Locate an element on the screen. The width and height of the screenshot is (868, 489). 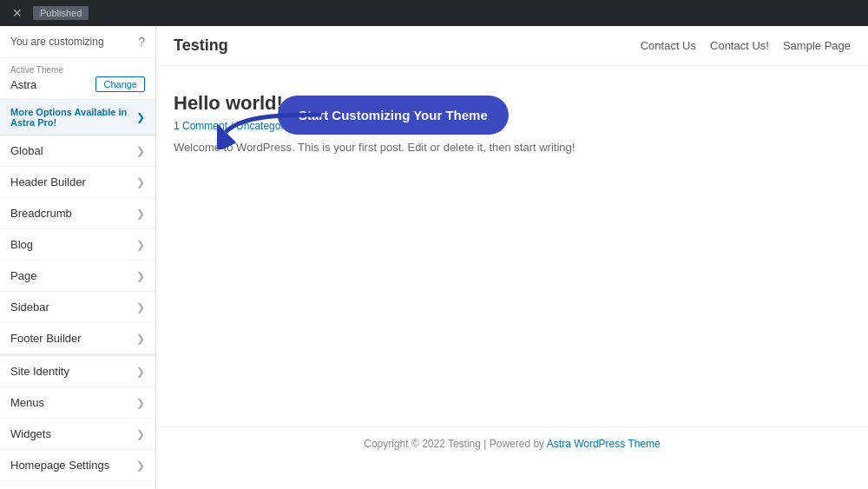
sidebar-item-homepage-settings-label: Homepage Settings is located at coordinates (73, 466).